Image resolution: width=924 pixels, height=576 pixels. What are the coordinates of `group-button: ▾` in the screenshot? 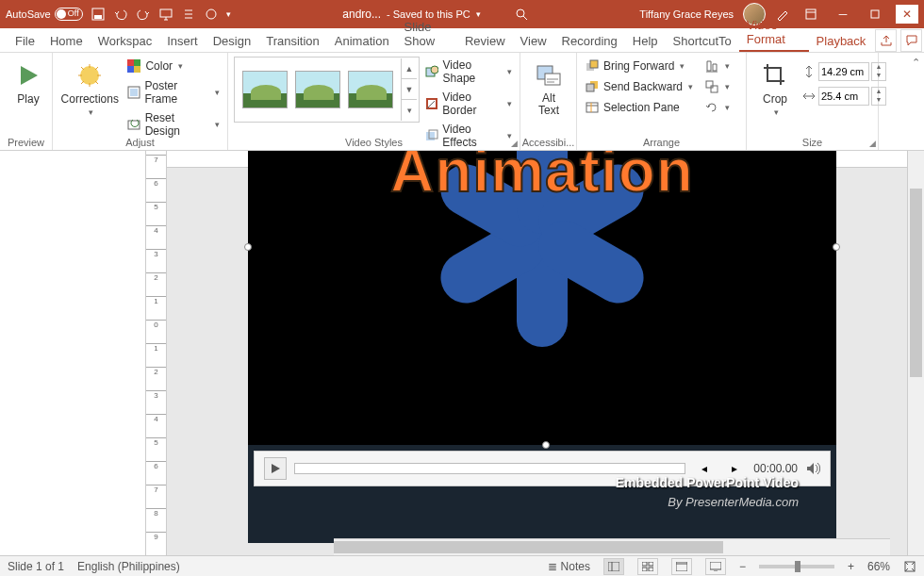 It's located at (717, 87).